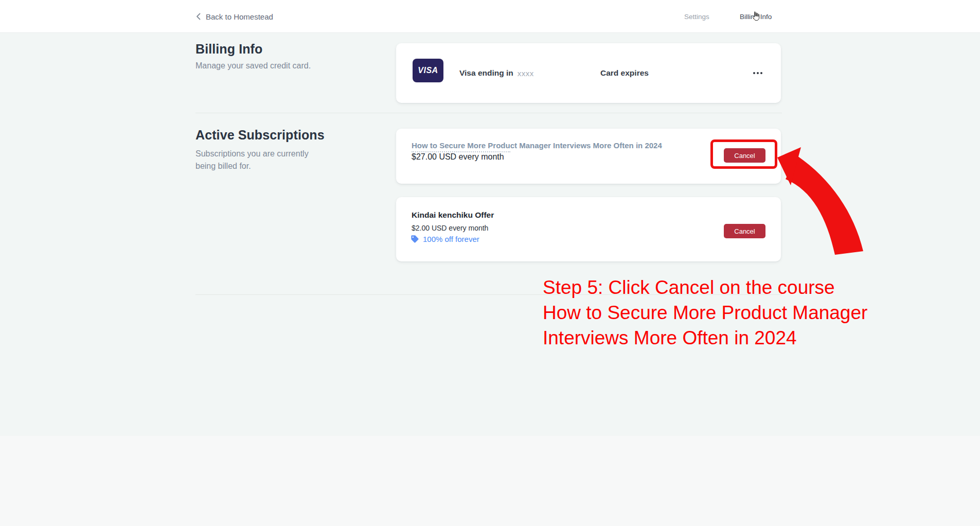 The width and height of the screenshot is (980, 526). Describe the element at coordinates (705, 313) in the screenshot. I see `step-text-line2: How to Secure More Product Manager` at that location.